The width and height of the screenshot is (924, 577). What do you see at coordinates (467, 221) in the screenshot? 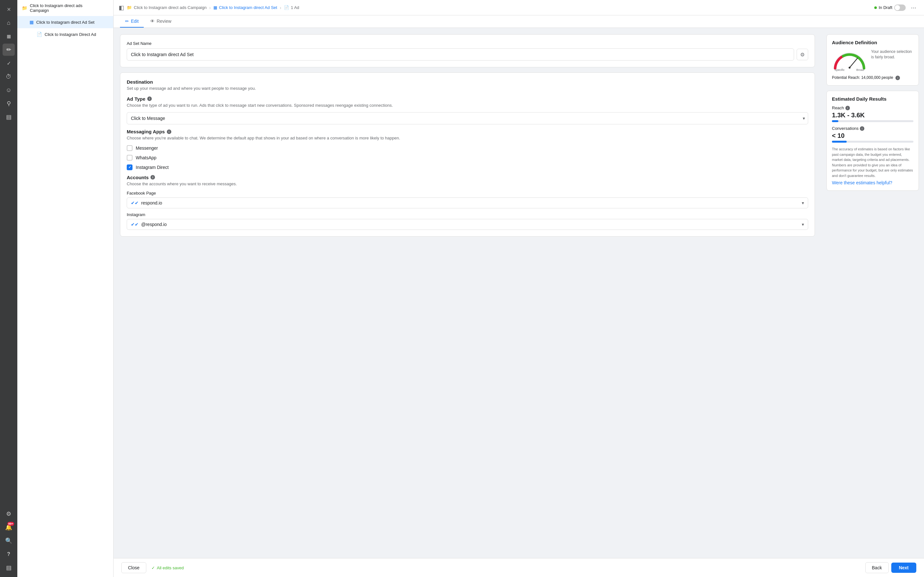
I see `instagram-group: Instagram ✔✔ @respond.io ▾` at bounding box center [467, 221].